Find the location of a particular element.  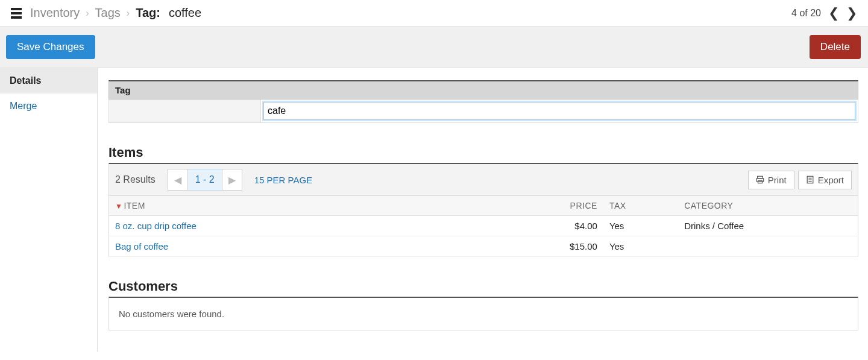

item-category: Drinks / Coffee is located at coordinates (768, 226).